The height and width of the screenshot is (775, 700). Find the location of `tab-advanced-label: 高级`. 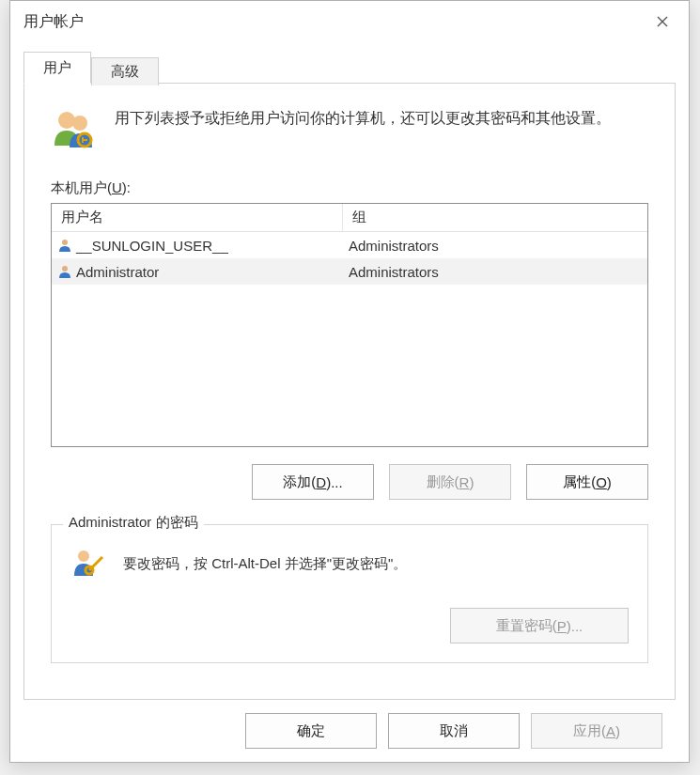

tab-advanced-label: 高级 is located at coordinates (125, 71).